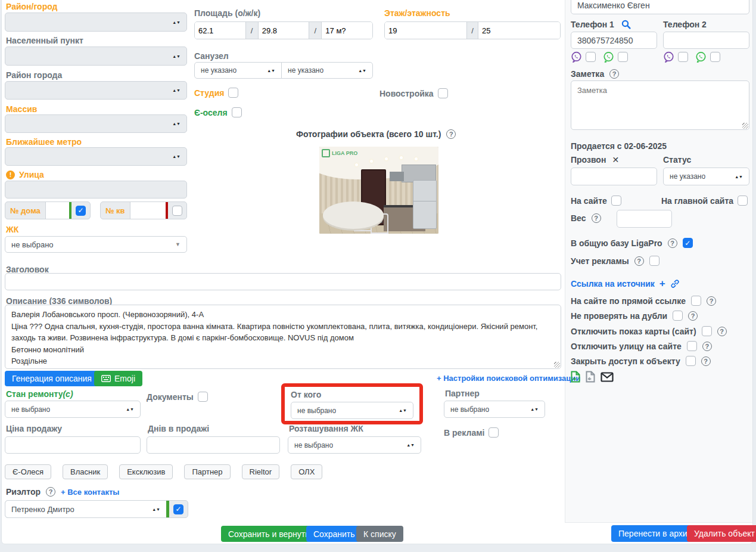 This screenshot has width=756, height=552. I want to click on apt-number-checkbox, so click(178, 211).